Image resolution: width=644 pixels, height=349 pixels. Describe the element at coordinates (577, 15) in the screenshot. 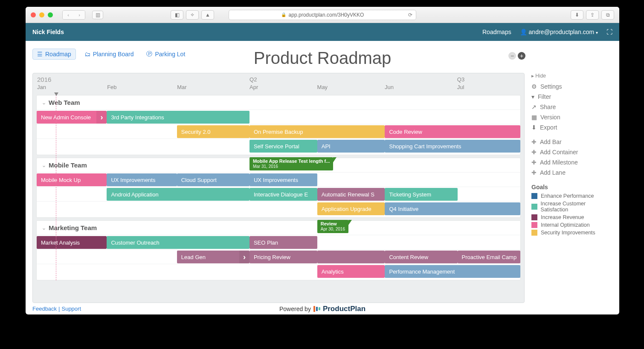

I see `browser-downloads-button: ⬇` at that location.